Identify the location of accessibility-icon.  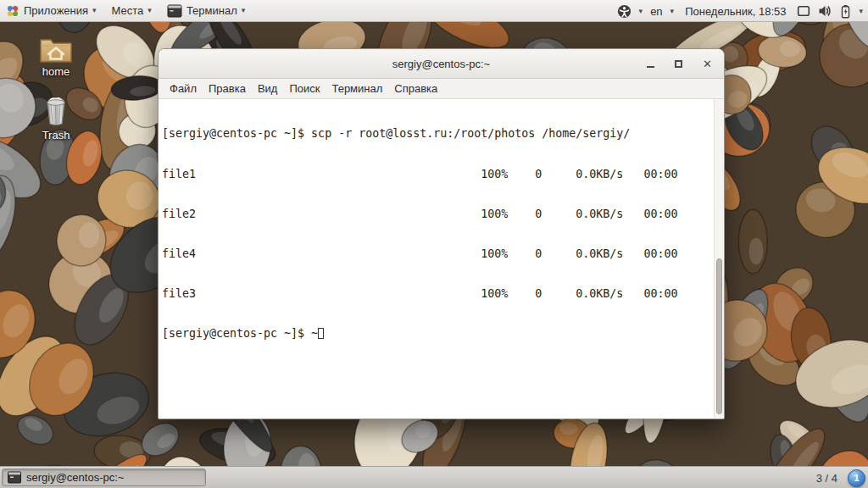
(624, 12).